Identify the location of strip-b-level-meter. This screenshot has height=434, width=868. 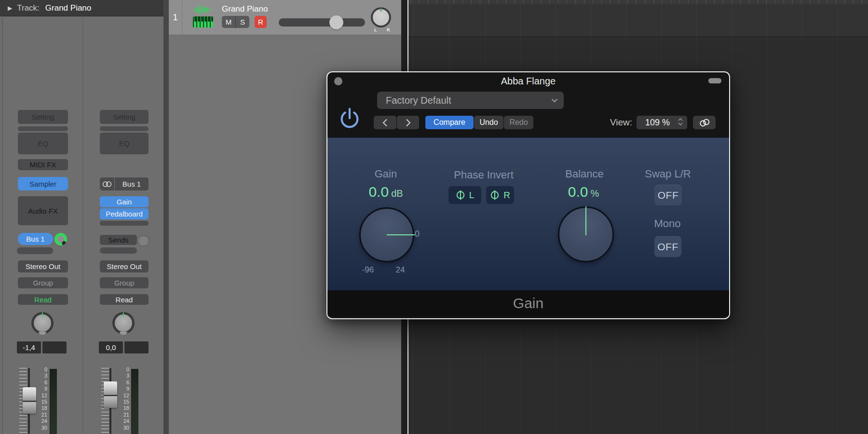
(135, 401).